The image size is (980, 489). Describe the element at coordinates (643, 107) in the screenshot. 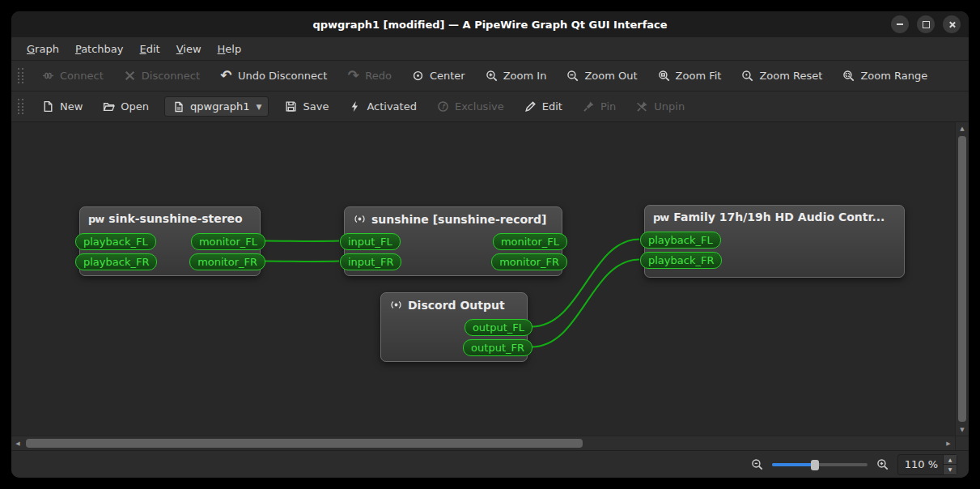

I see `unpin-icon` at that location.